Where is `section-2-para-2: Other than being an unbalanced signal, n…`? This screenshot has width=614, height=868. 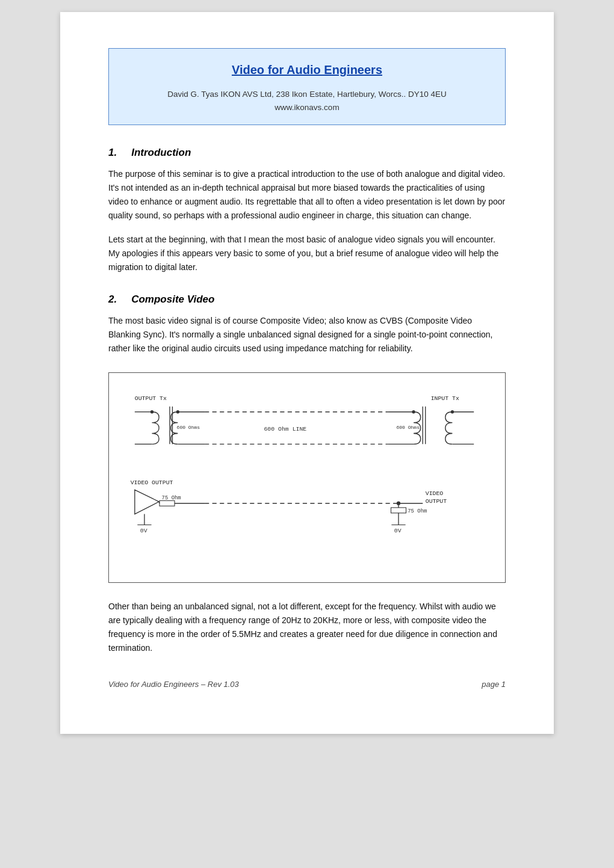 section-2-para-2: Other than being an unbalanced signal, n… is located at coordinates (307, 627).